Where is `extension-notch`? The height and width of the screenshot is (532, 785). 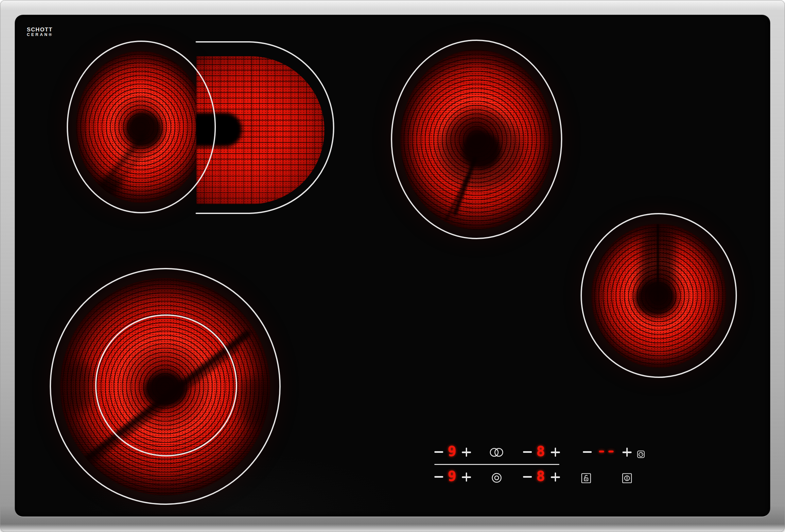
extension-notch is located at coordinates (219, 130).